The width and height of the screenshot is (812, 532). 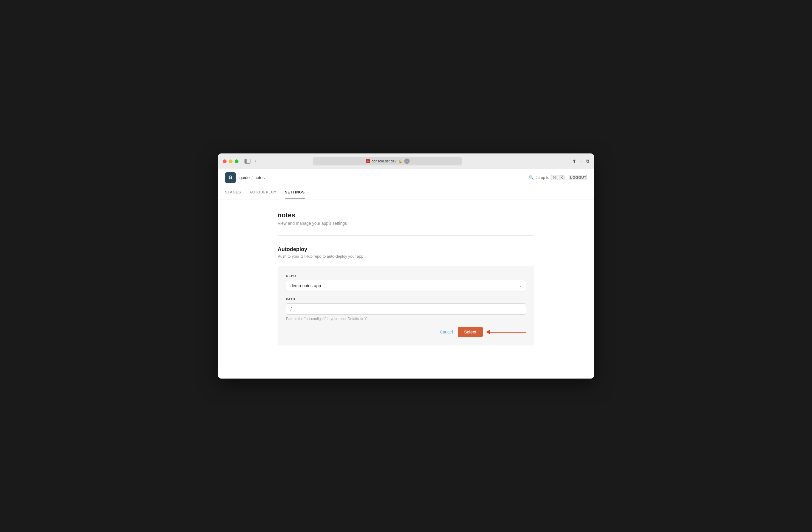 What do you see at coordinates (254, 178) in the screenshot?
I see `breadcrumb: guide / notes ⌄` at bounding box center [254, 178].